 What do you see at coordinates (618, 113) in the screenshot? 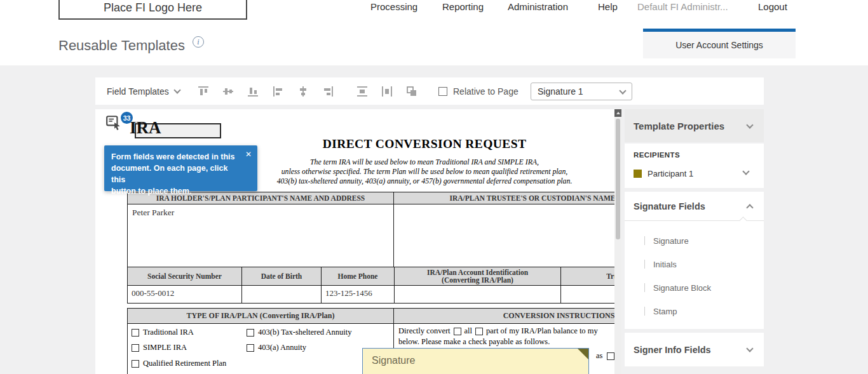
I see `arrow-up-icon` at bounding box center [618, 113].